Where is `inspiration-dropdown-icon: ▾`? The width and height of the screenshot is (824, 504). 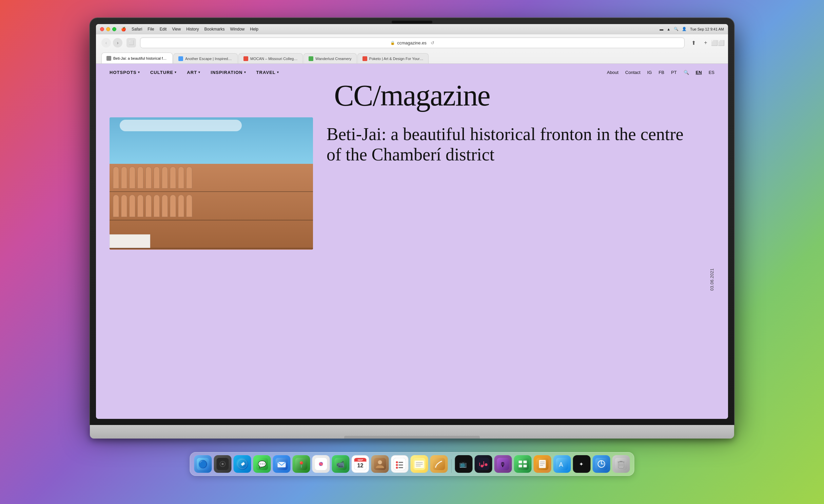 inspiration-dropdown-icon: ▾ is located at coordinates (245, 72).